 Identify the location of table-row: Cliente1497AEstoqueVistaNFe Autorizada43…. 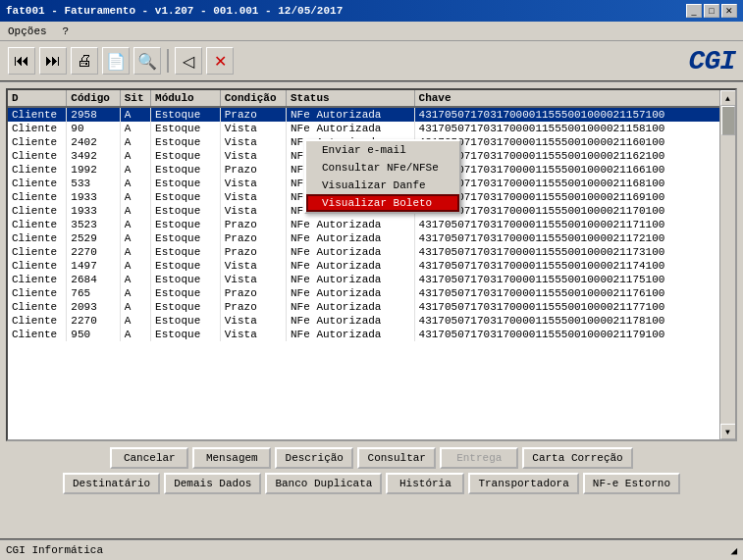
(371, 266).